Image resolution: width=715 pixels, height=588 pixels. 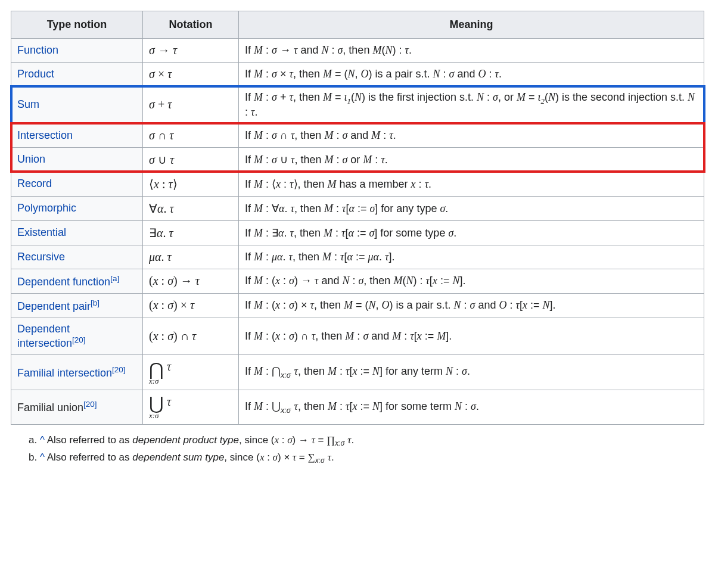 I want to click on table-row: Familial intersection[20]⋂x:σ τIf M : ⋂x…, so click(x=358, y=372).